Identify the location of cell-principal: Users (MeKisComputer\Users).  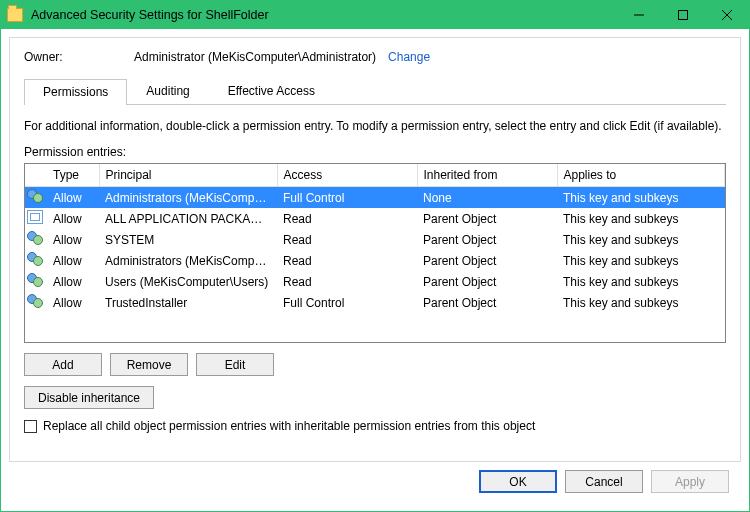
(188, 282).